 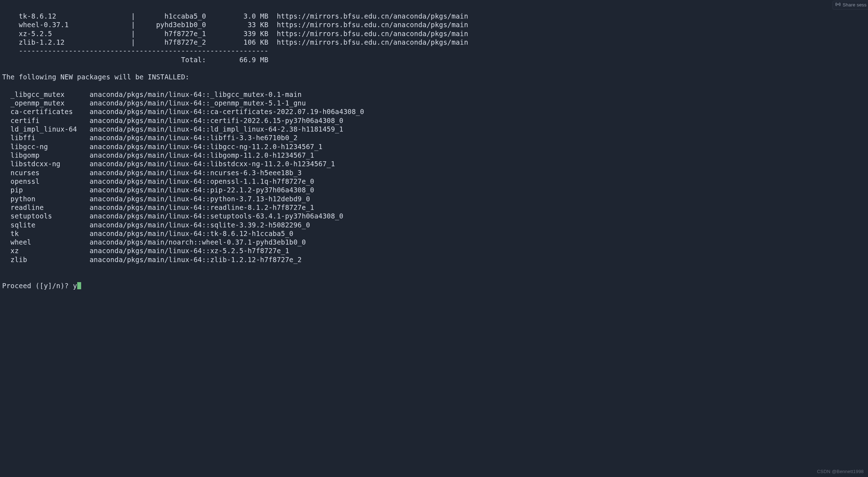 What do you see at coordinates (79, 286) in the screenshot?
I see `terminal-cursor` at bounding box center [79, 286].